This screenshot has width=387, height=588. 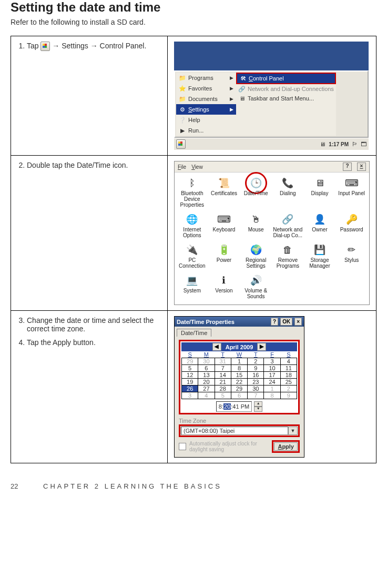 I want to click on cp-item-volume-sounds: 🔊Volume & Sounds, so click(x=256, y=286).